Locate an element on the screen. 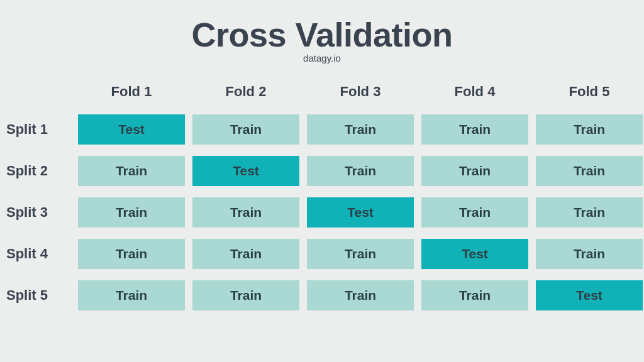 The height and width of the screenshot is (362, 644). row-label: Split 3 is located at coordinates (25, 212).